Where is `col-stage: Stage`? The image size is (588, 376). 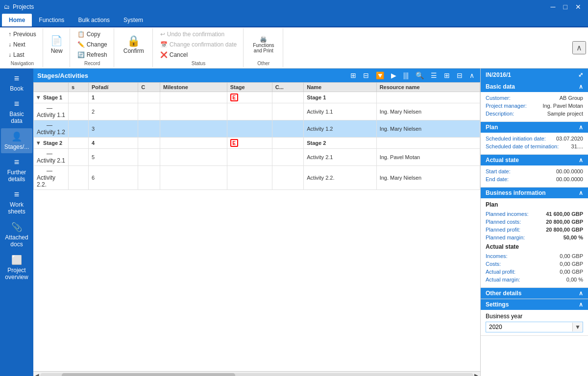 col-stage: Stage is located at coordinates (249, 87).